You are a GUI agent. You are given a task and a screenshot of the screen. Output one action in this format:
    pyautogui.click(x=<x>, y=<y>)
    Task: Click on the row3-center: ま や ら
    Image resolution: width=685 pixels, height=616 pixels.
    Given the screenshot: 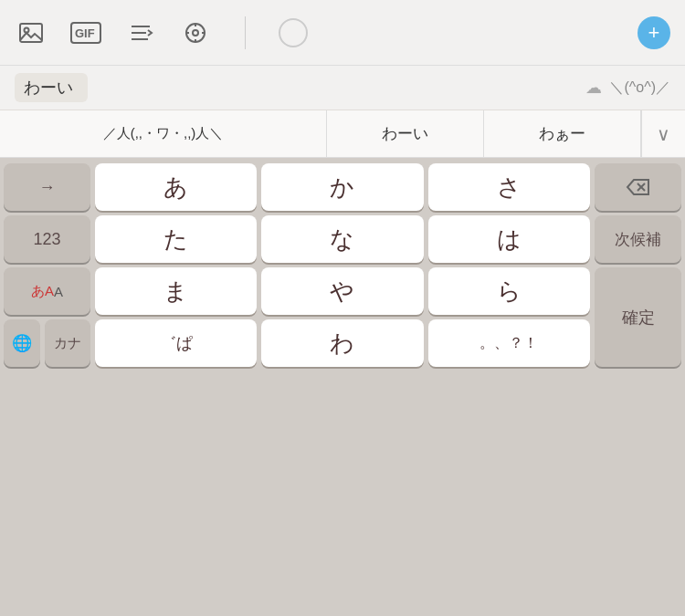 What is the action you would take?
    pyautogui.click(x=342, y=291)
    